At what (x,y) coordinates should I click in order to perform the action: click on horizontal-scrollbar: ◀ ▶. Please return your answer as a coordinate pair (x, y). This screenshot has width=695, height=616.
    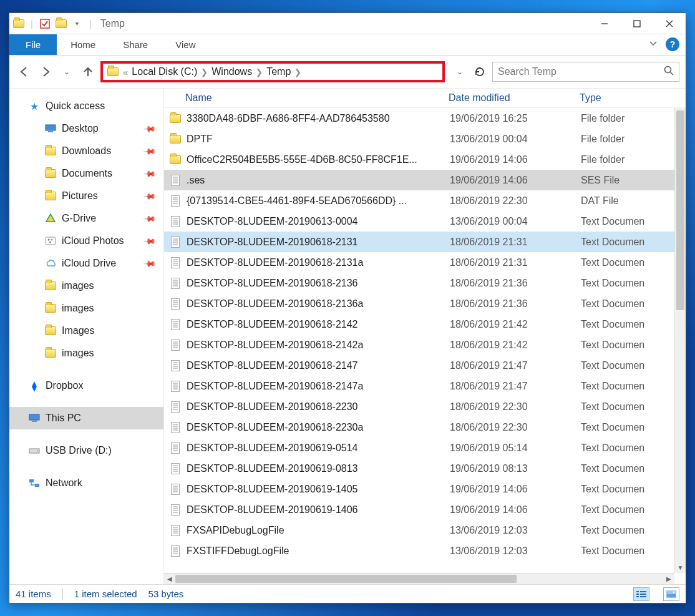
    Looking at the image, I should click on (419, 579).